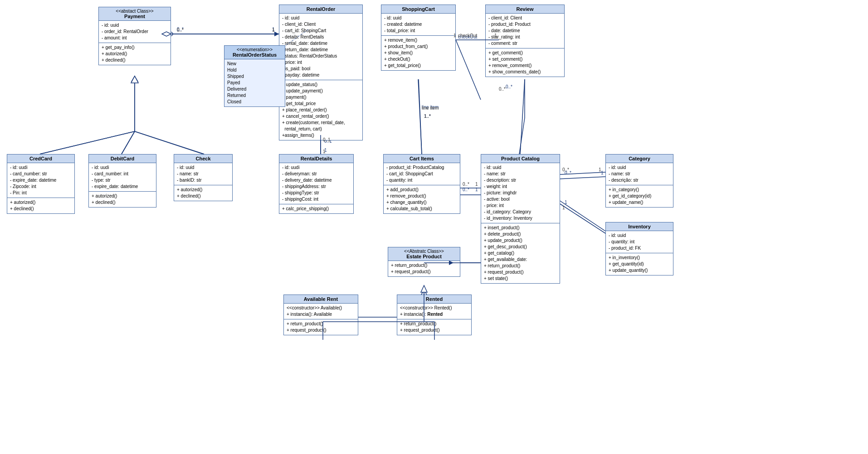 The width and height of the screenshot is (868, 454). Describe the element at coordinates (521, 159) in the screenshot. I see `product-catalog-header: Product Catalog` at that location.